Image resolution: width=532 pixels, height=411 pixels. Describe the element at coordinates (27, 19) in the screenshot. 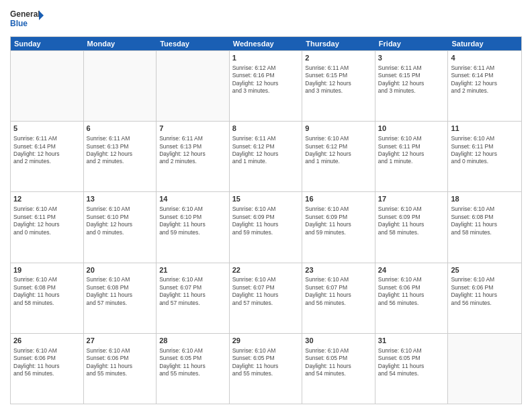

I see `logo-svg: General Blue` at that location.